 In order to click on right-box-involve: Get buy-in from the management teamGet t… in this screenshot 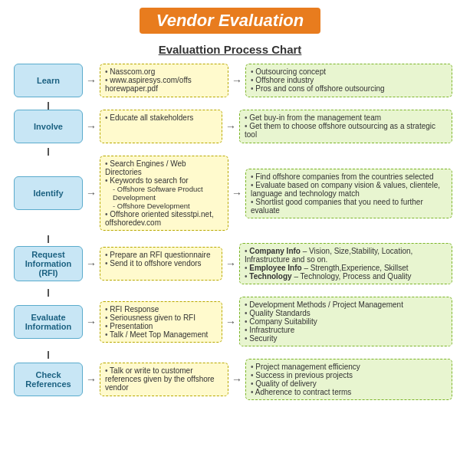, I will do `click(346, 126)`.